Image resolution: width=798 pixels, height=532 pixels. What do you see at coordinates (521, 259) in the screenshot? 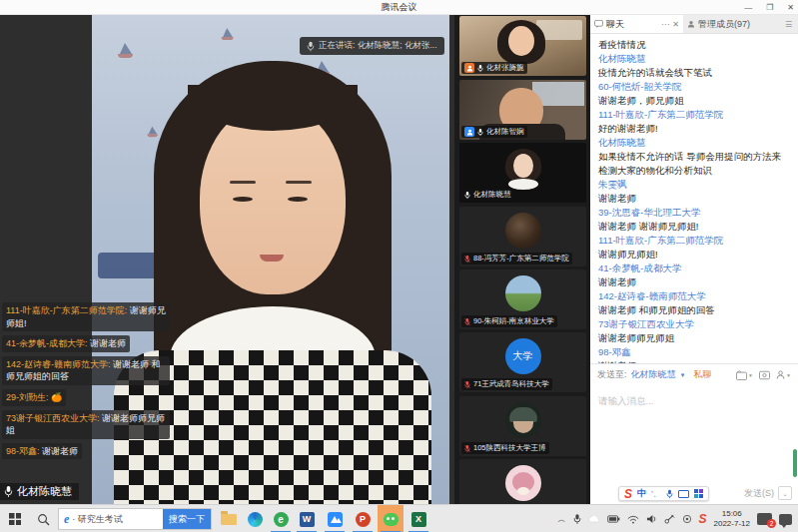
I see `participant-name: 88-冯芳芳-广东第二师范学院` at bounding box center [521, 259].